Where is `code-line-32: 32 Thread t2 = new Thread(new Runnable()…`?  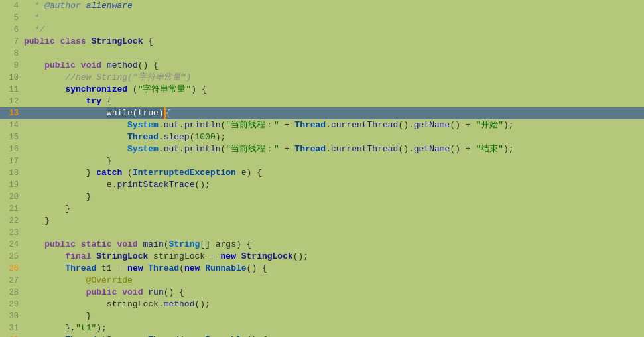
code-line-32: 32 Thread t2 = new Thread(new Runnable()… is located at coordinates (322, 336).